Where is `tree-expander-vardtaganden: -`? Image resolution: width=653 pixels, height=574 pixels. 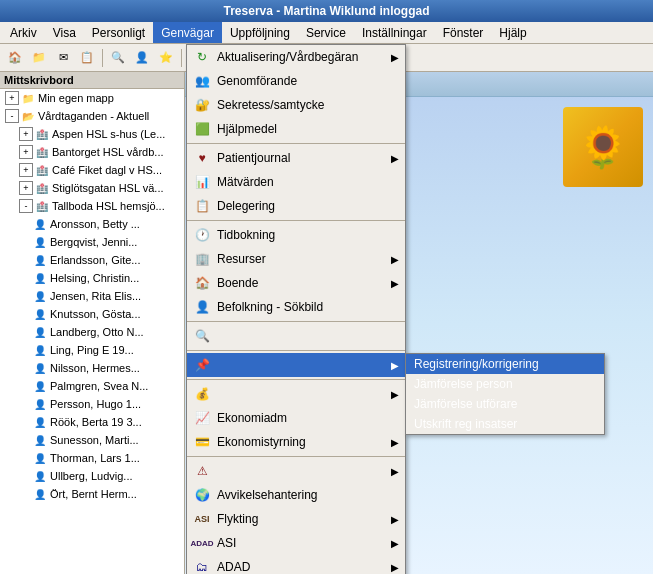 tree-expander-vardtaganden: - is located at coordinates (12, 116).